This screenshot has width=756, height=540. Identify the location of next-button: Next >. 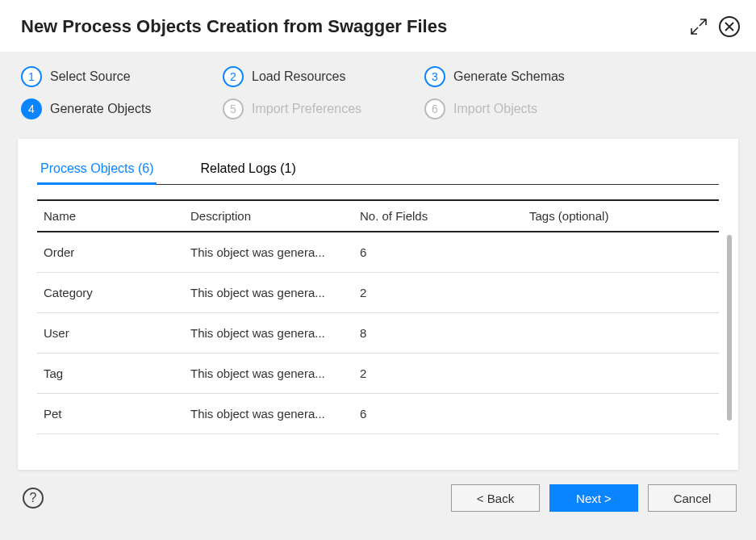
(594, 498).